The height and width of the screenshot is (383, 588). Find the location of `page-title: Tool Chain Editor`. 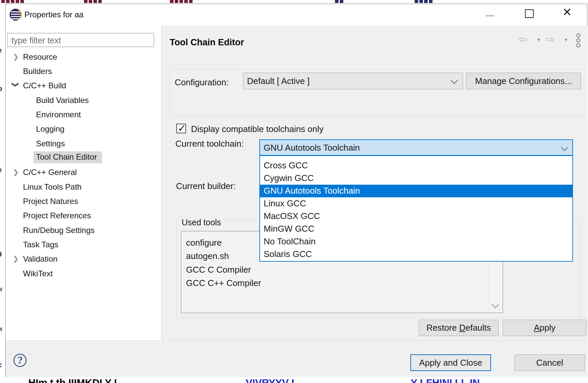

page-title: Tool Chain Editor is located at coordinates (207, 43).